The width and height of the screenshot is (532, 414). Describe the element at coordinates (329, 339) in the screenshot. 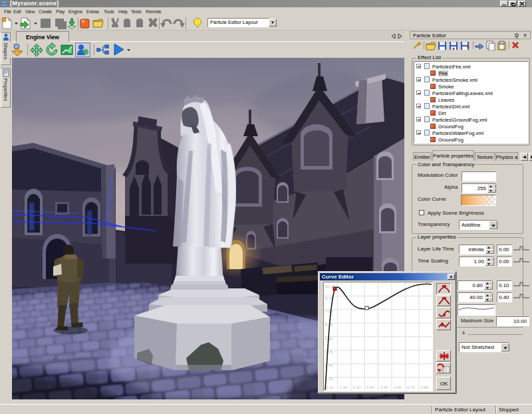

I see `svg-text: 5.00` at that location.